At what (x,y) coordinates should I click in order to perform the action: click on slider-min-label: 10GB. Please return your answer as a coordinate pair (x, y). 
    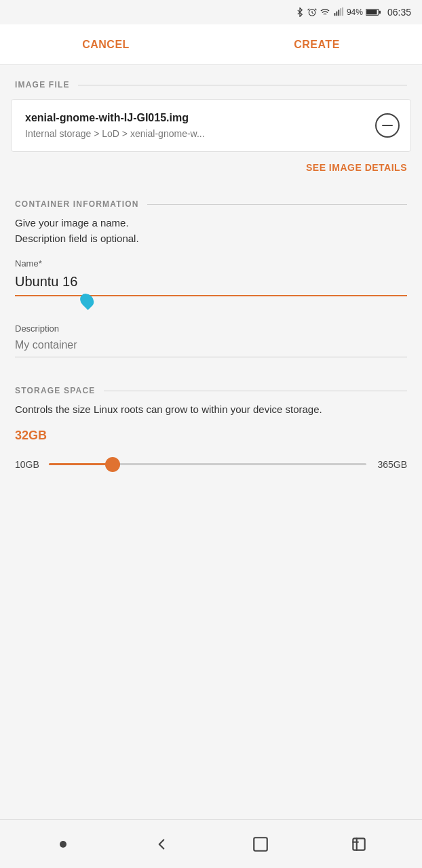
    Looking at the image, I should click on (28, 465).